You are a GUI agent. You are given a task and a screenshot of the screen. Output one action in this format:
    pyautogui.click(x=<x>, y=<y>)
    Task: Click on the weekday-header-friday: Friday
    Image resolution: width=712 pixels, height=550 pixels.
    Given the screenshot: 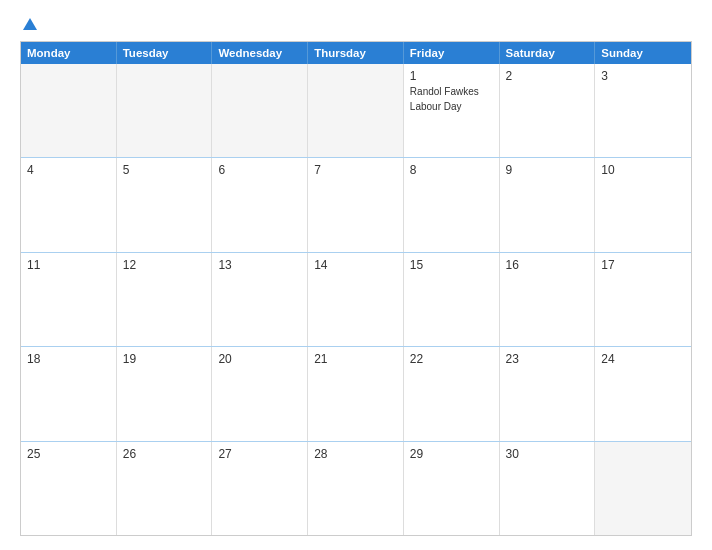 What is the action you would take?
    pyautogui.click(x=452, y=53)
    